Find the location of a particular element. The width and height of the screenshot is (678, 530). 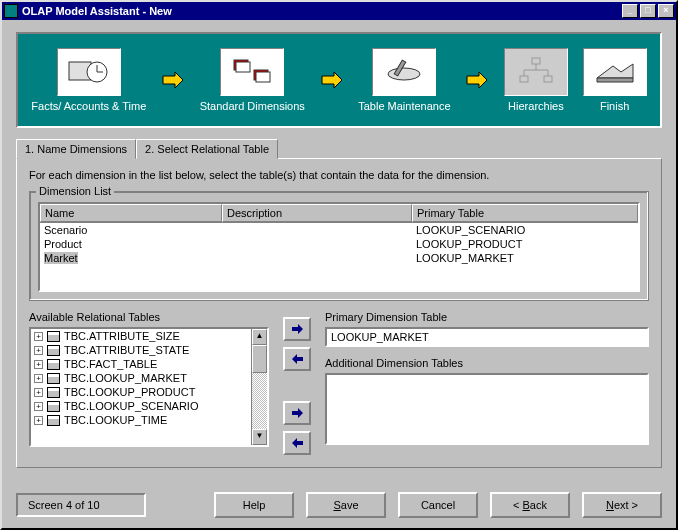

scroll-thumb is located at coordinates (260, 359).